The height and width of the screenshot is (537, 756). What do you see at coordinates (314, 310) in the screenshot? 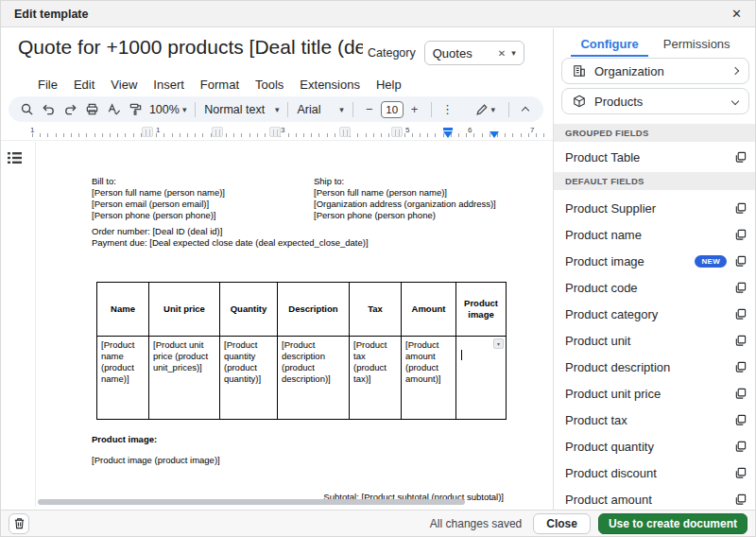
I see `table-header-cell: Description` at bounding box center [314, 310].